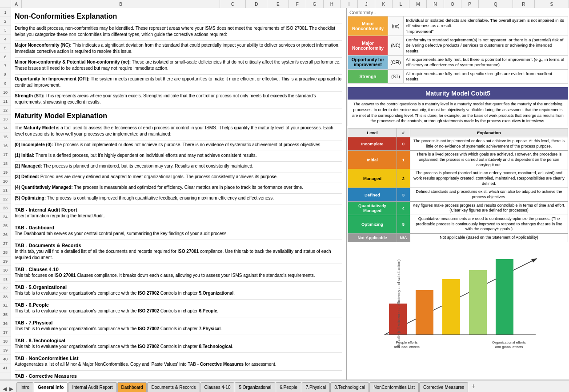 The height and width of the screenshot is (392, 569). What do you see at coordinates (5, 194) in the screenshot?
I see `row-numbers: 1 2 3 4 5 6 7 8 9 10 11 12 13 14 15 16 1…` at bounding box center [5, 194].